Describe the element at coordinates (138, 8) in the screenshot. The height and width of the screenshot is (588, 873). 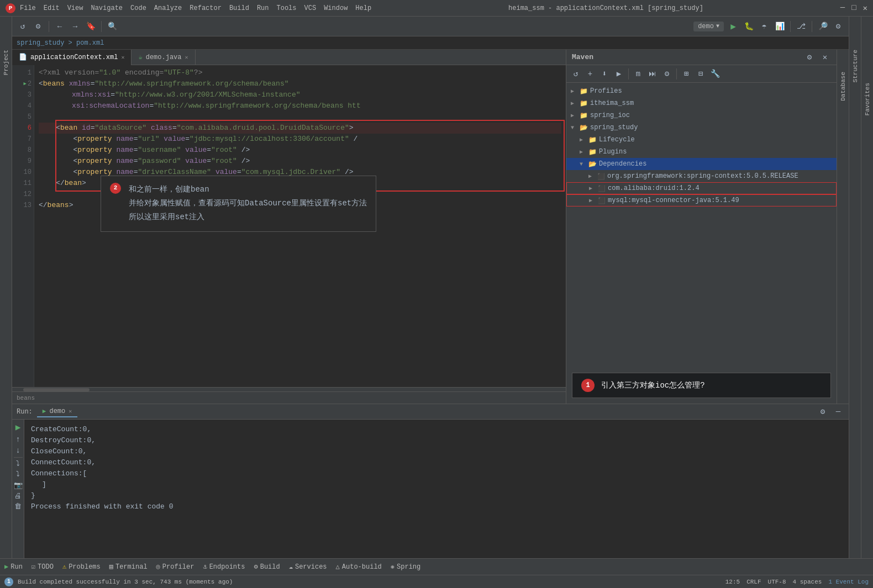
I see `menu-code: Code` at that location.